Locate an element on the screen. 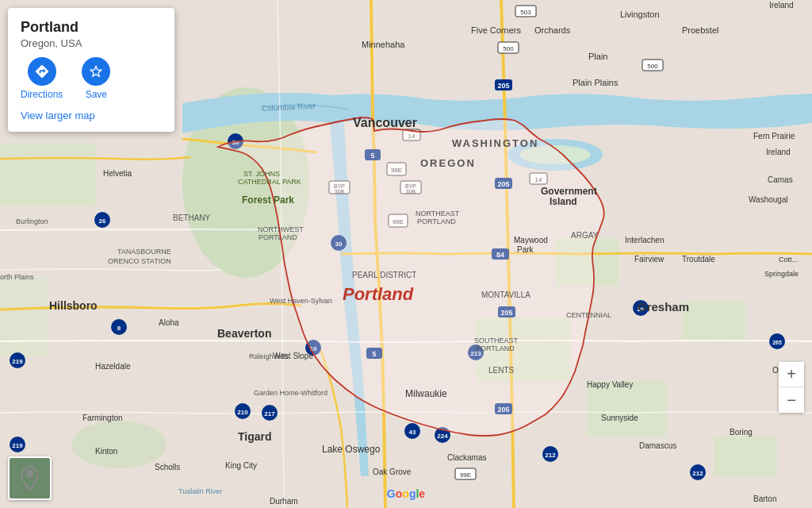  svg-text: Clackamas is located at coordinates (466, 457).